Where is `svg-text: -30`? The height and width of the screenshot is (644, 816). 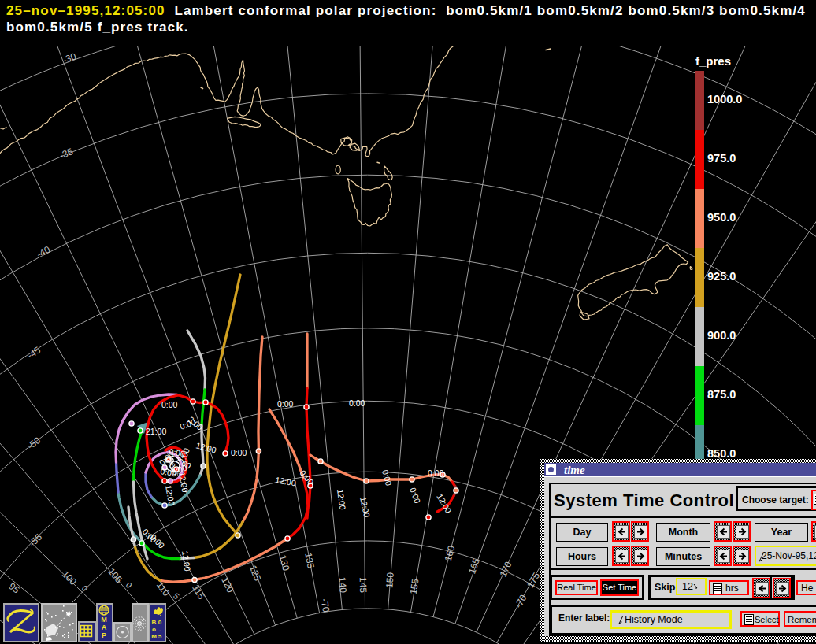
svg-text: -30 is located at coordinates (69, 58).